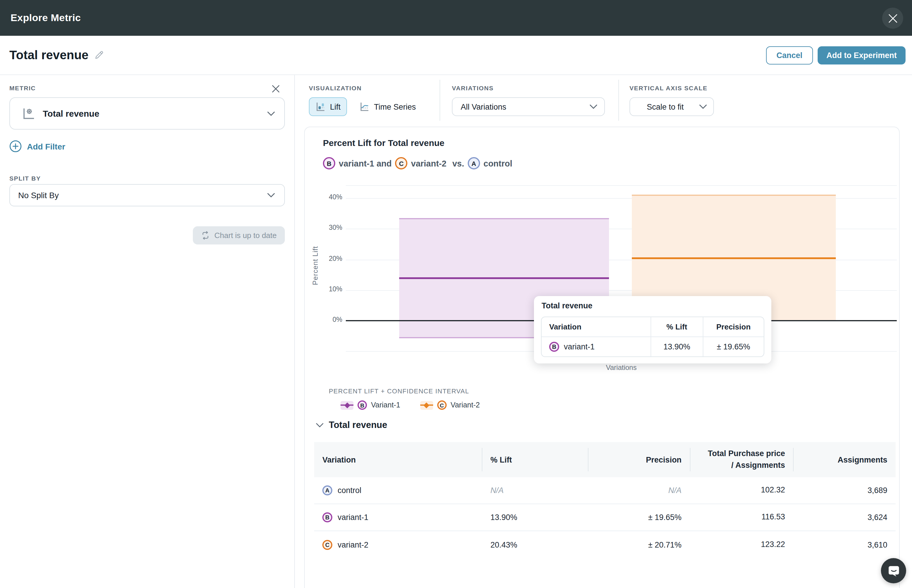 The height and width of the screenshot is (588, 912). What do you see at coordinates (498, 163) in the screenshot?
I see `comparison-text: control` at bounding box center [498, 163].